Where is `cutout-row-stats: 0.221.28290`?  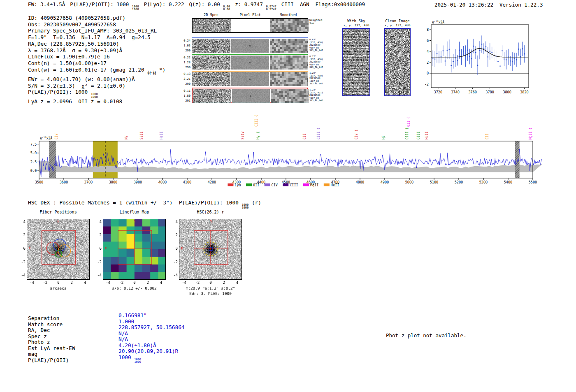
cutout-row-stats: 0.221.28290 is located at coordinates (186, 63).